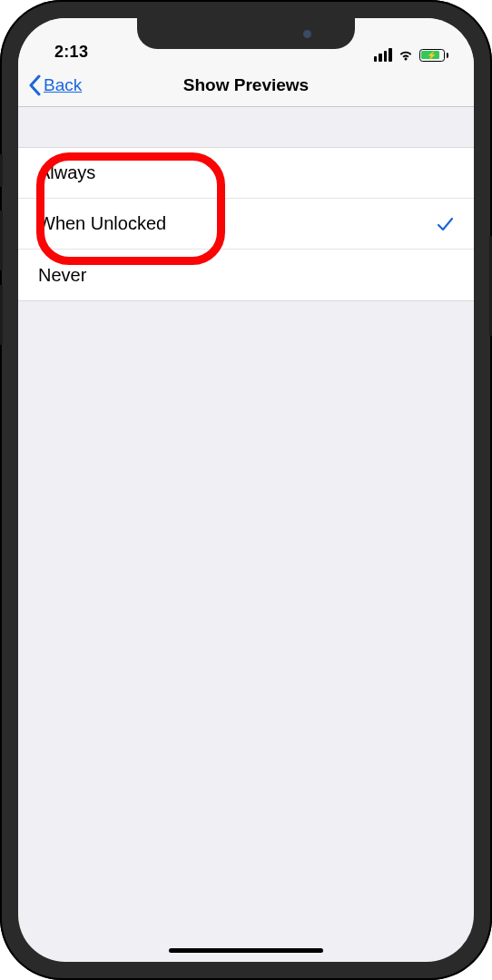 This screenshot has width=492, height=980. I want to click on status-indicators: ⚡, so click(412, 54).